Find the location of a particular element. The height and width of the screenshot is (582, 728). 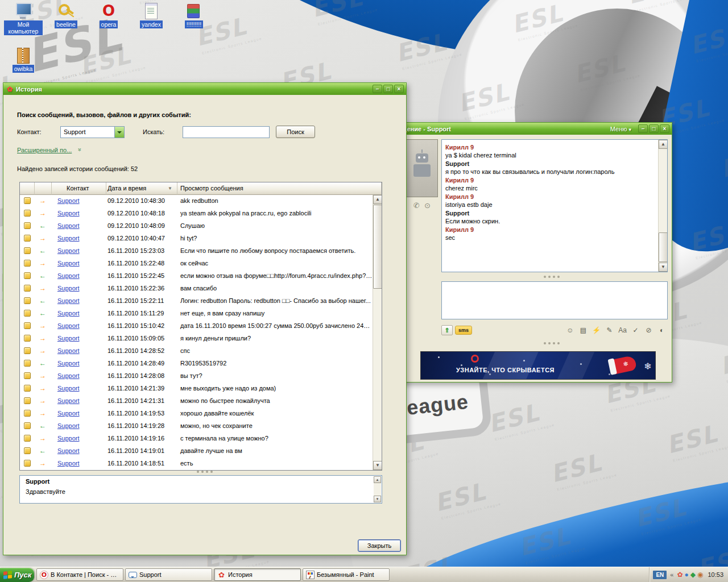

history-row: →Support09.12.2010 10:48:30akk redbutton is located at coordinates (196, 201).